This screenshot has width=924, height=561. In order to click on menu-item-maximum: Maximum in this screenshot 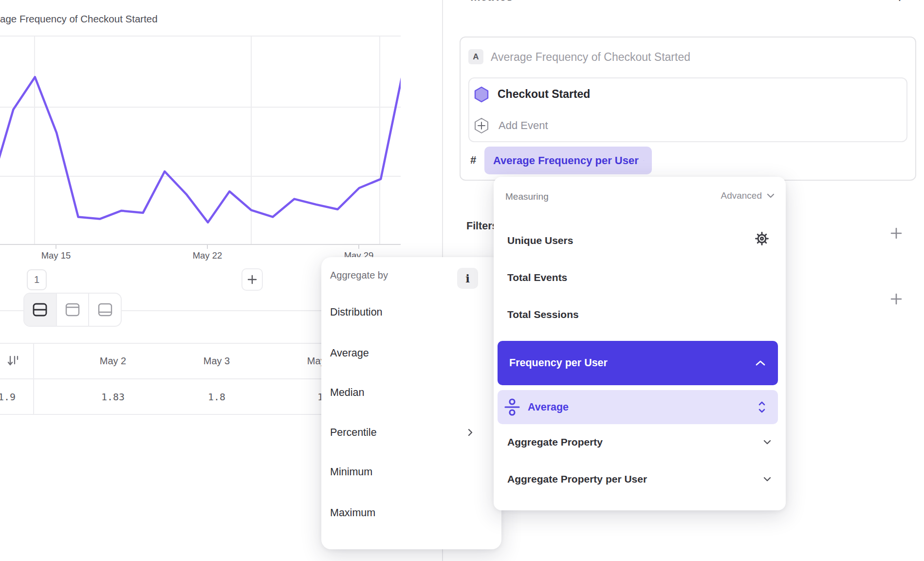, I will do `click(411, 513)`.